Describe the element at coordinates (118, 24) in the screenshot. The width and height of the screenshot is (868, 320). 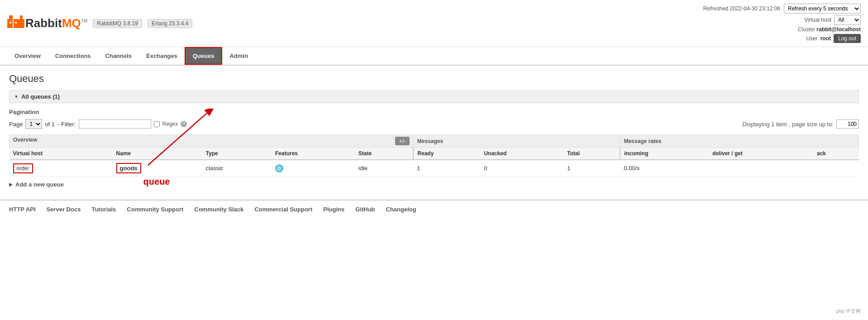
I see `rabbitmq-version-badge: RabbitMQ 3.8.19` at that location.